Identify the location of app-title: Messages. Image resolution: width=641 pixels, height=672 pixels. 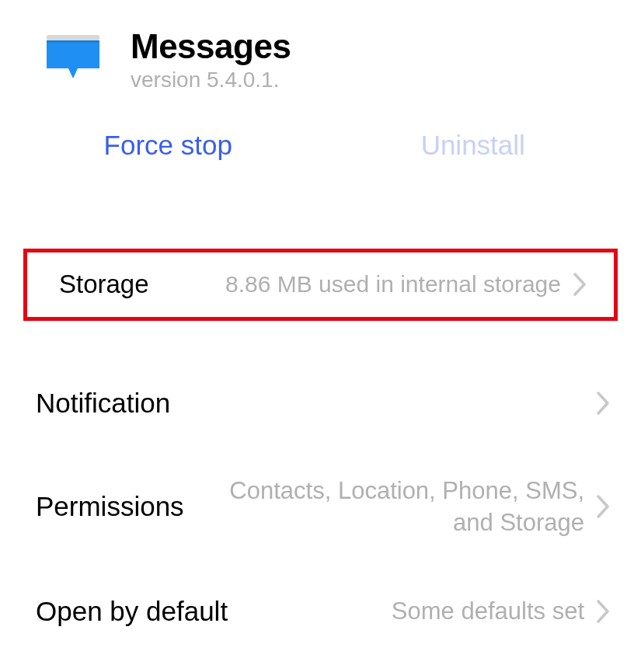
(211, 47).